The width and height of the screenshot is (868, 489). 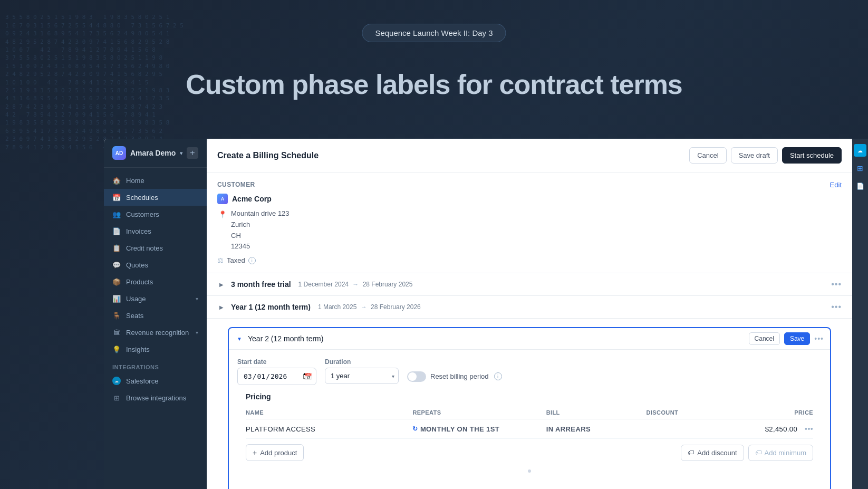 What do you see at coordinates (809, 429) in the screenshot?
I see `product-row-more-button: •••` at bounding box center [809, 429].